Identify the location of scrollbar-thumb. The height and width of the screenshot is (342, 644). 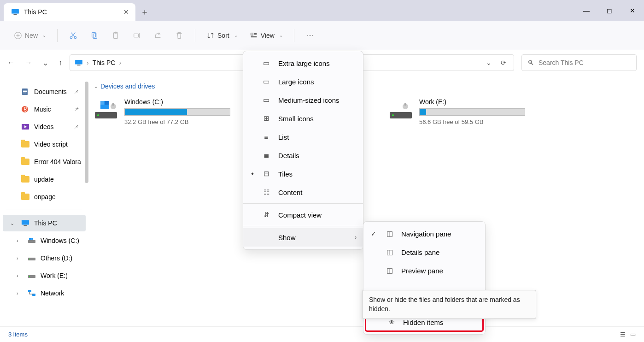
(87, 132).